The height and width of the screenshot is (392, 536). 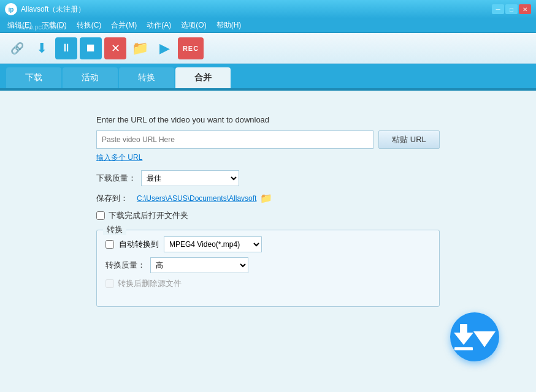 I want to click on window-controls: ─ □ ✕, so click(x=511, y=9).